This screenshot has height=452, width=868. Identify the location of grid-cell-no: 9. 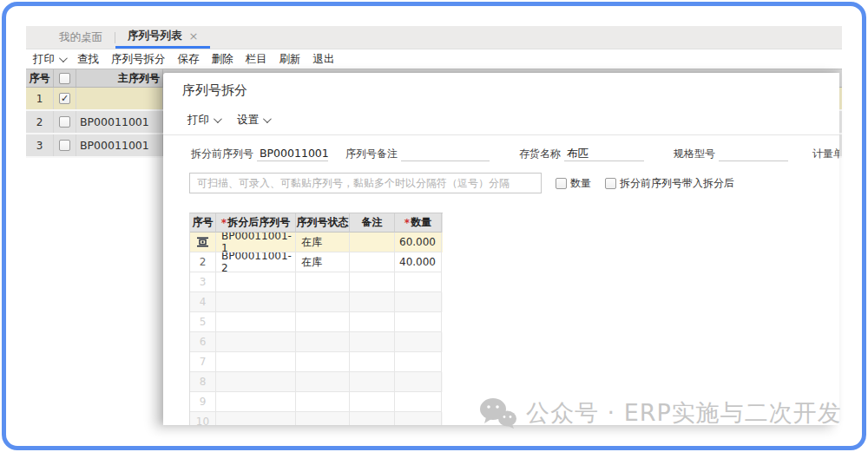
(203, 403).